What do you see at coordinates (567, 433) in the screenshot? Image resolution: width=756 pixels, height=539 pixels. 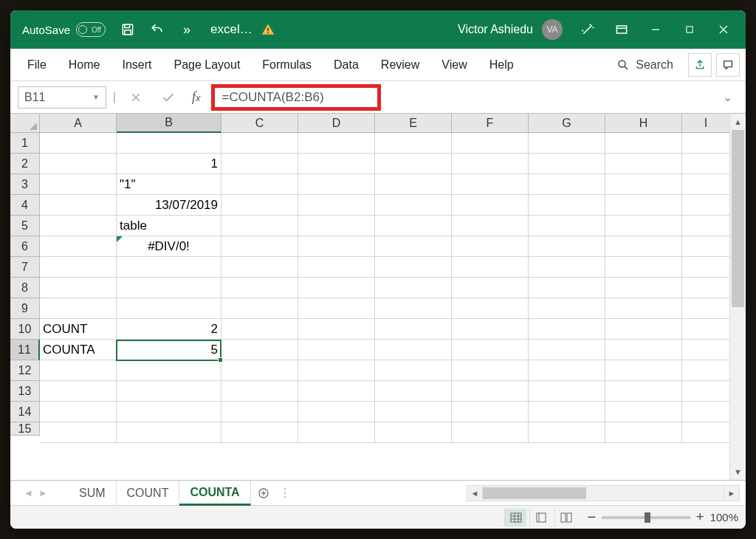 I see `cell-g15` at bounding box center [567, 433].